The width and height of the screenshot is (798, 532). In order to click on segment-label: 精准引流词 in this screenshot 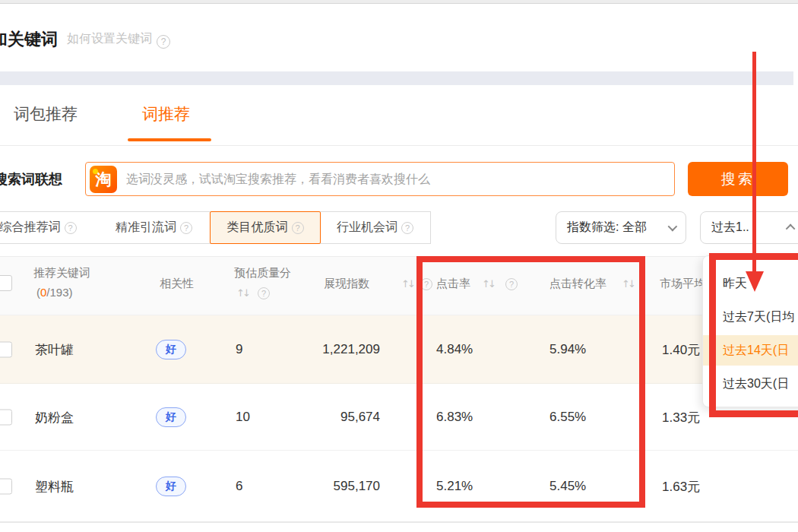, I will do `click(146, 228)`.